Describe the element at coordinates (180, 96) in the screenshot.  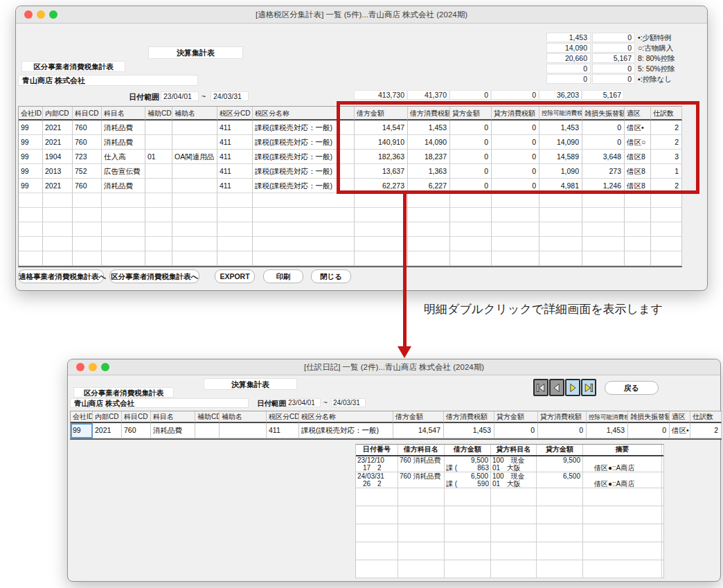
I see `date-from-field: 23/04/01` at that location.